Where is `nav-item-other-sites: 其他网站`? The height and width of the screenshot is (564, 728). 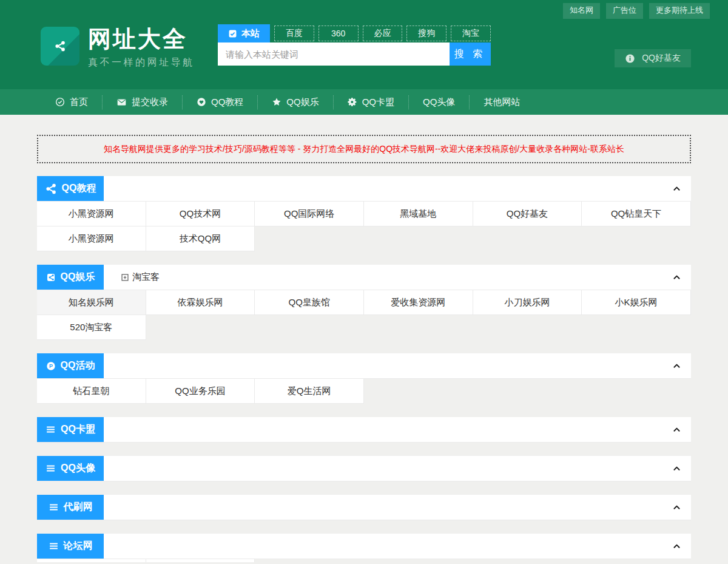
nav-item-other-sites: 其他网站 is located at coordinates (501, 102).